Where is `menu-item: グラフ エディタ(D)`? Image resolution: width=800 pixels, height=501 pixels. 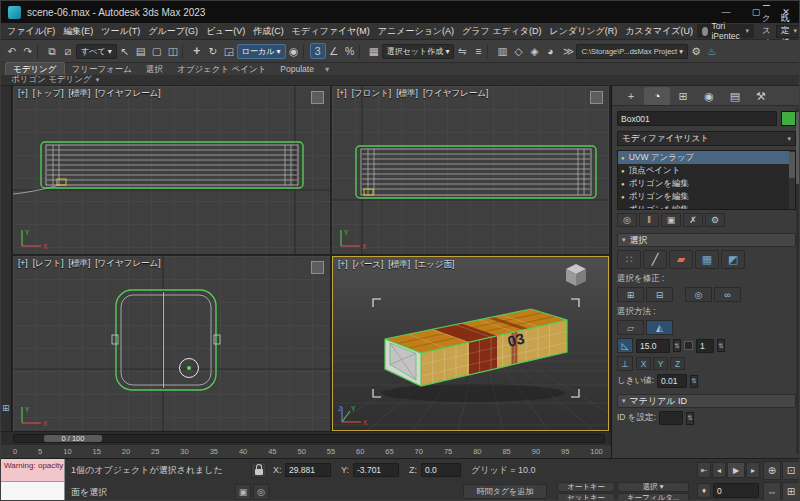
menu-item: グラフ エディタ(D) is located at coordinates (502, 32).